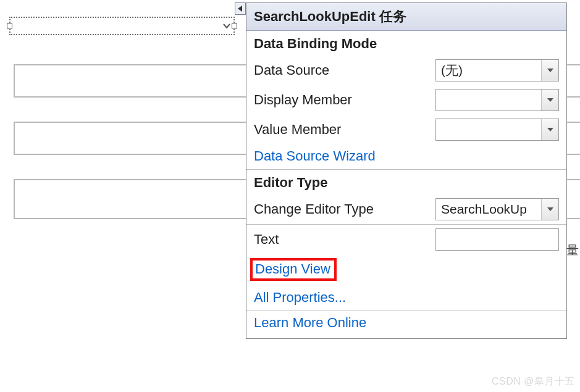  Describe the element at coordinates (406, 100) in the screenshot. I see `row-display-member: Display Member` at that location.